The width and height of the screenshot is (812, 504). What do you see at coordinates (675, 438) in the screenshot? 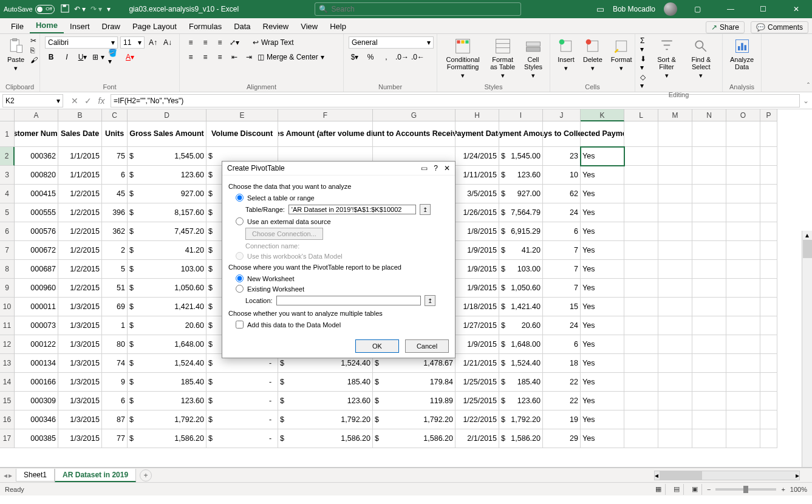
I see `cell-M17` at bounding box center [675, 438].